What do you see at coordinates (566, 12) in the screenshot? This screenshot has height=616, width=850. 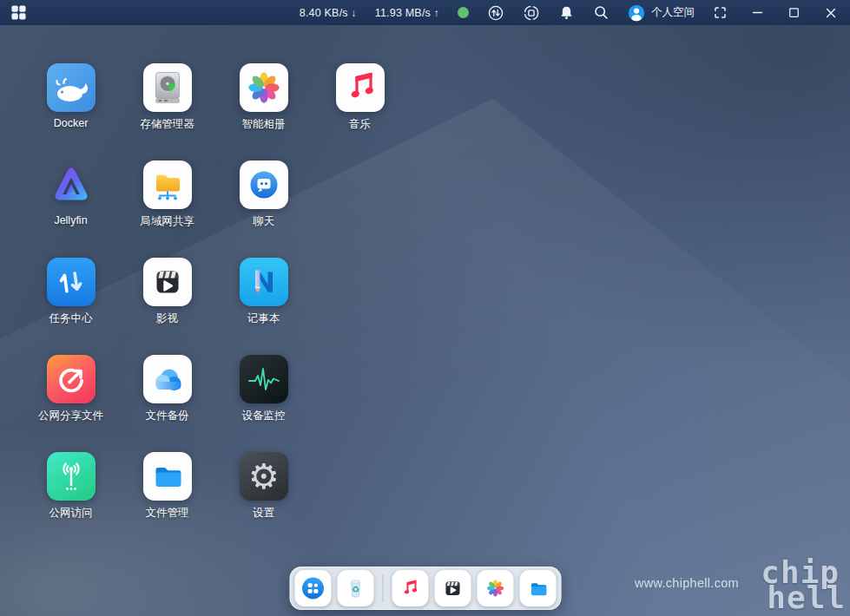 I see `bell-icon` at bounding box center [566, 12].